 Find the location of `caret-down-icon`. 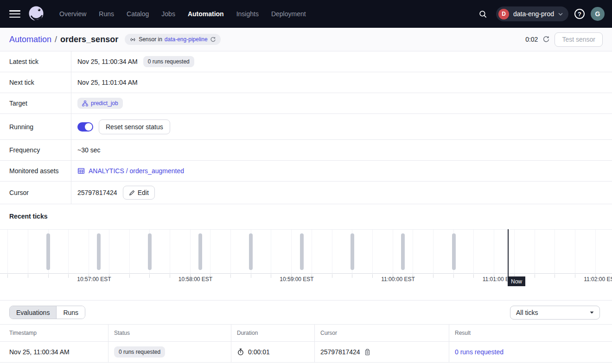

caret-down-icon is located at coordinates (592, 313).